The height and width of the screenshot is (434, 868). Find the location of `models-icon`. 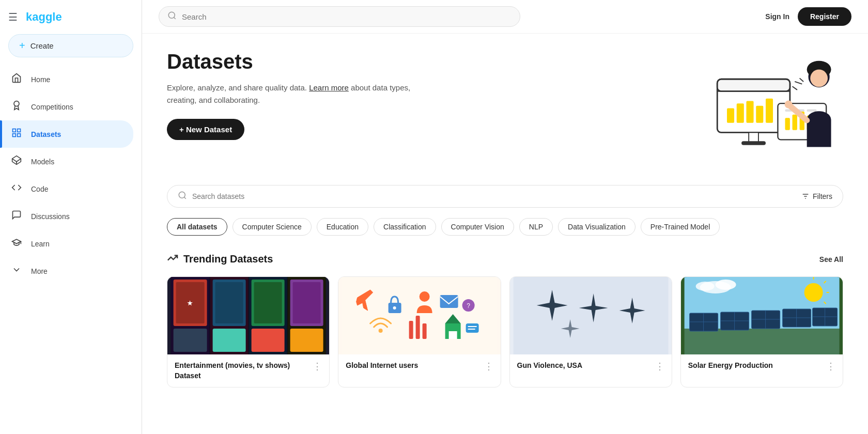

models-icon is located at coordinates (17, 161).